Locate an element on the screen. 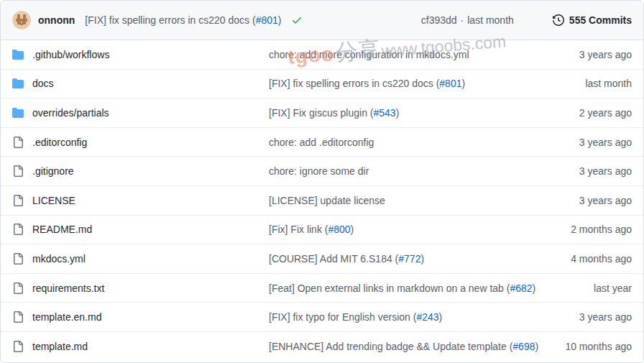 The width and height of the screenshot is (644, 363). file-name-link: docs is located at coordinates (43, 83).